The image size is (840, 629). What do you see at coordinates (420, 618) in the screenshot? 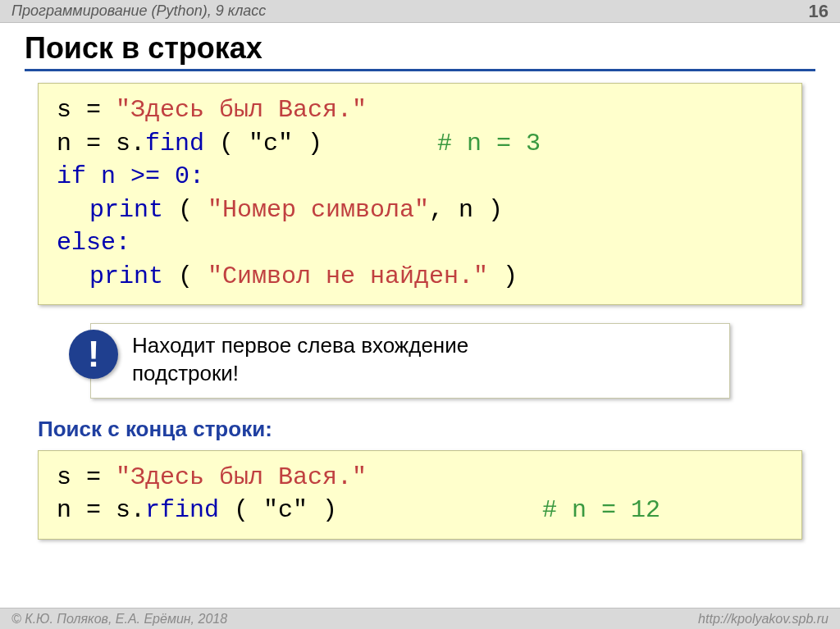
I see `footer-bar: © К.Ю. Поляков, Е.А. Ерёмин, 2018 http:/…` at bounding box center [420, 618].